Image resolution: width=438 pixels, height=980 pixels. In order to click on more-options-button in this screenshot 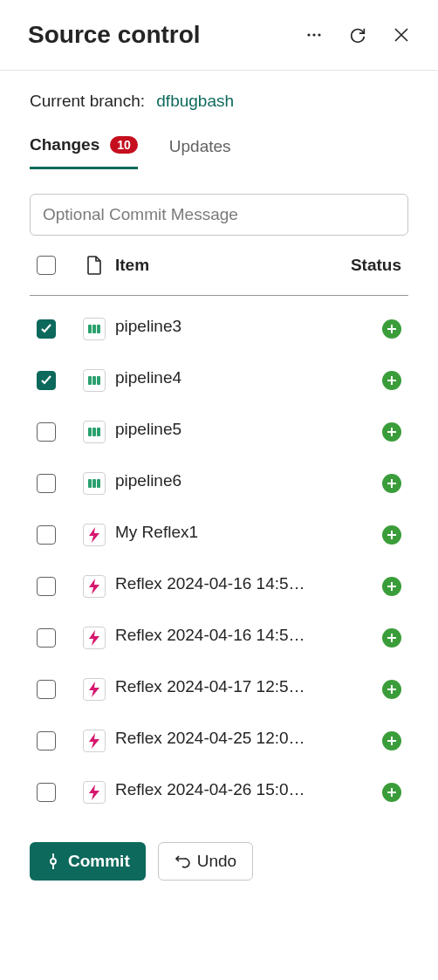, I will do `click(314, 35)`.